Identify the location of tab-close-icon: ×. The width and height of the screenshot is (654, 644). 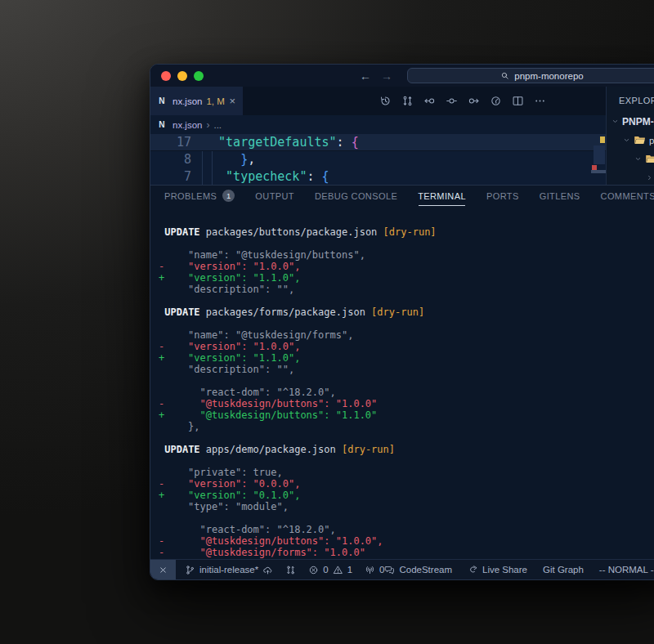
(232, 101).